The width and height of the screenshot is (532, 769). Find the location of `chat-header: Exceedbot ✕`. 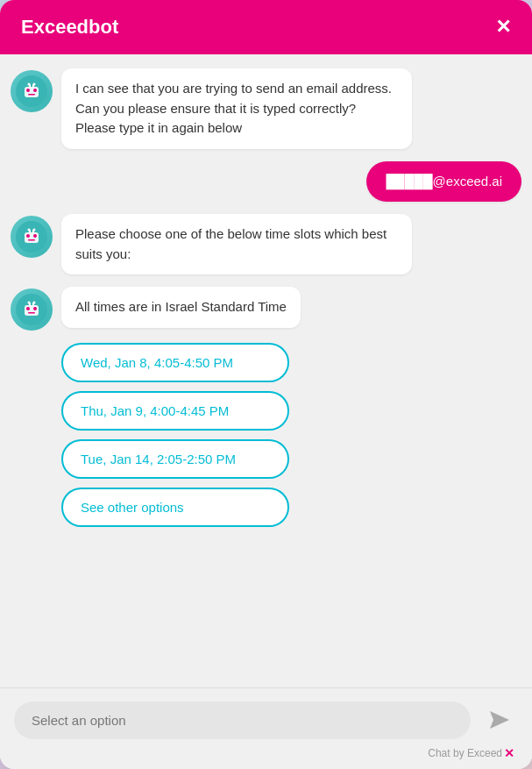

chat-header: Exceedbot ✕ is located at coordinates (266, 27).